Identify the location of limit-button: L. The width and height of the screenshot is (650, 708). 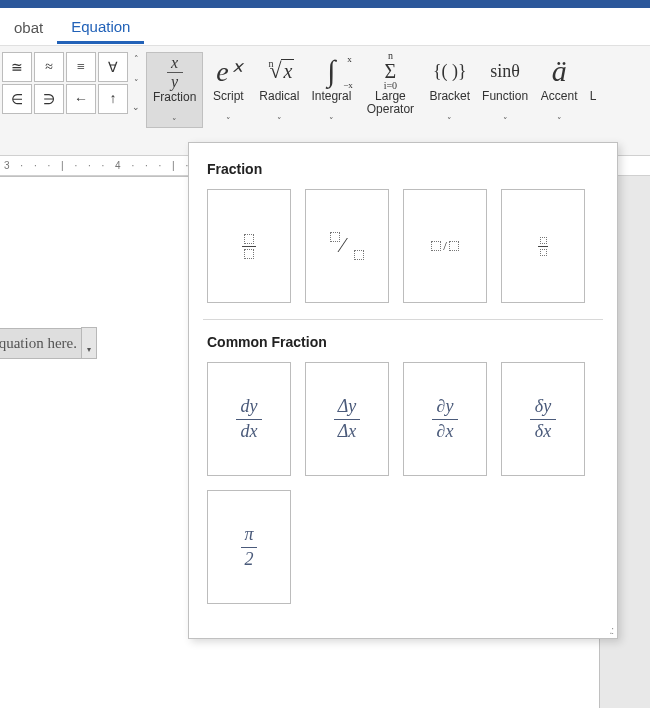
(593, 85).